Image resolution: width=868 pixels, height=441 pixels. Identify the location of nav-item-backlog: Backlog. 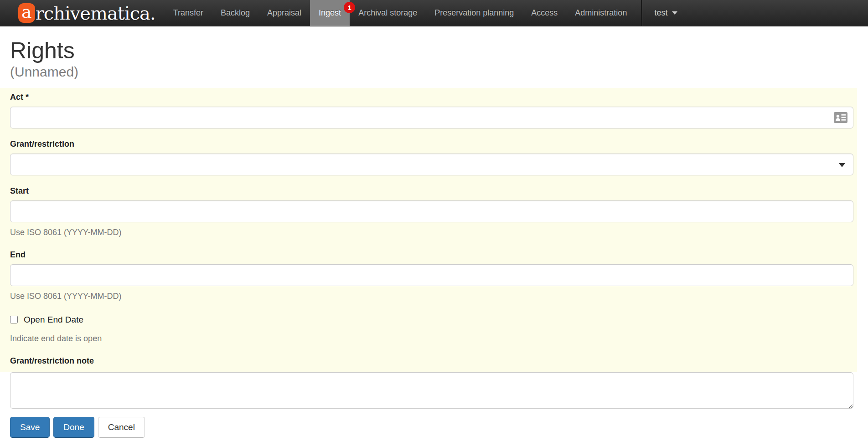
(235, 13).